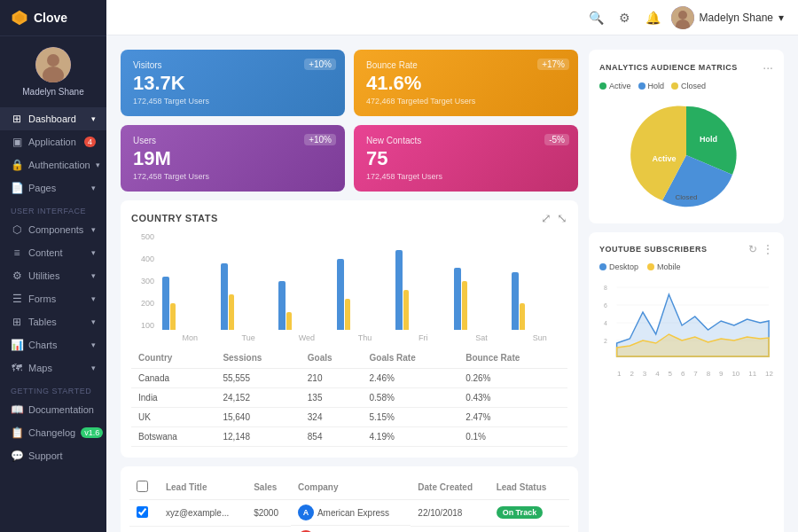  Describe the element at coordinates (52, 119) in the screenshot. I see `sidebar-item-dashboard-label: Dashboard` at that location.